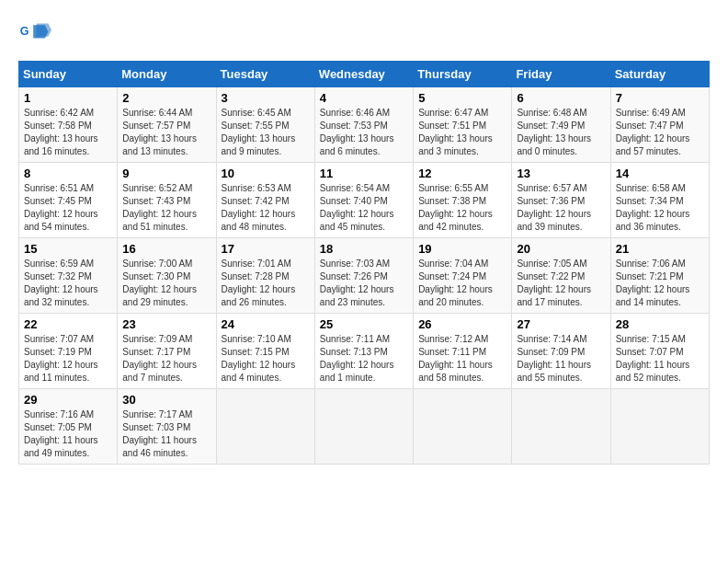 The image size is (728, 563). I want to click on day-number: 22, so click(68, 324).